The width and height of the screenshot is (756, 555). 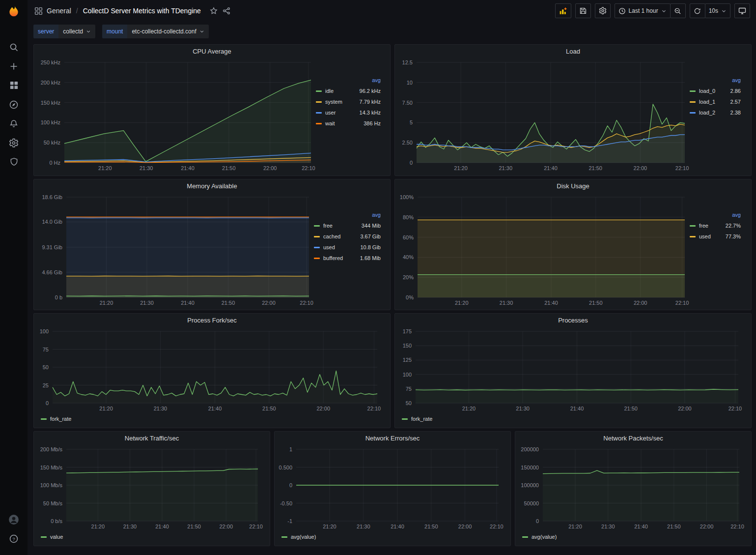 I want to click on series-name: wait, so click(x=330, y=123).